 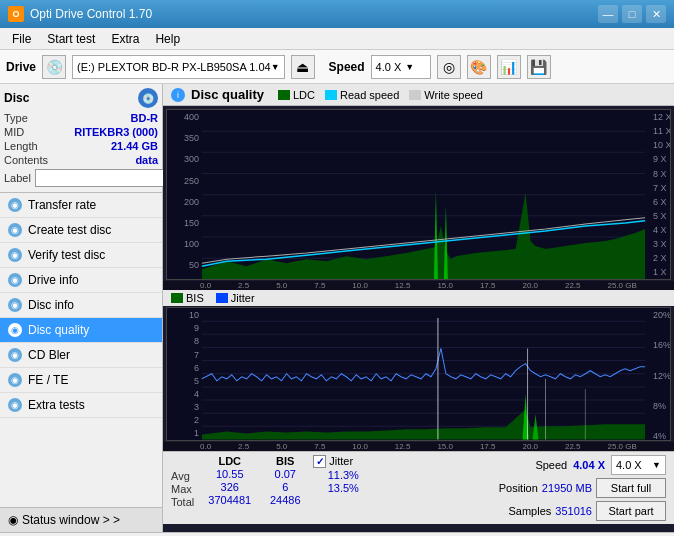 What do you see at coordinates (14, 132) in the screenshot?
I see `disc-mid-label: MID` at bounding box center [14, 132].